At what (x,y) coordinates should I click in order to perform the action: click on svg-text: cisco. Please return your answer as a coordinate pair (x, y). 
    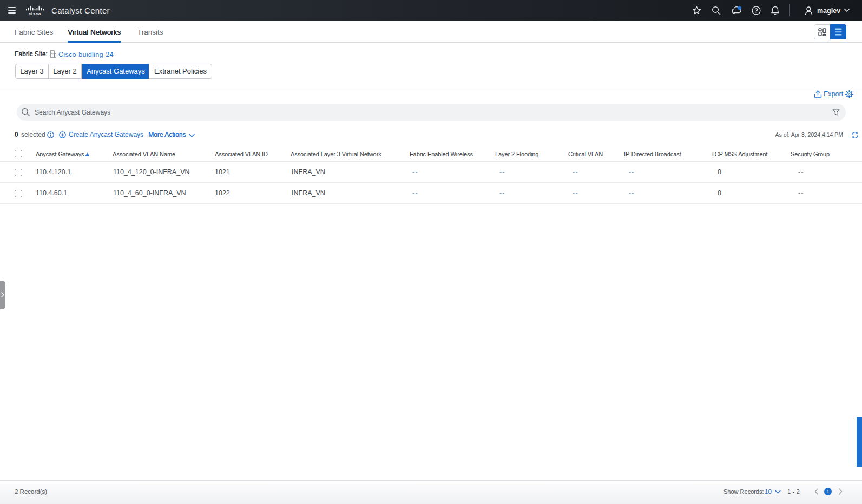
    Looking at the image, I should click on (35, 14).